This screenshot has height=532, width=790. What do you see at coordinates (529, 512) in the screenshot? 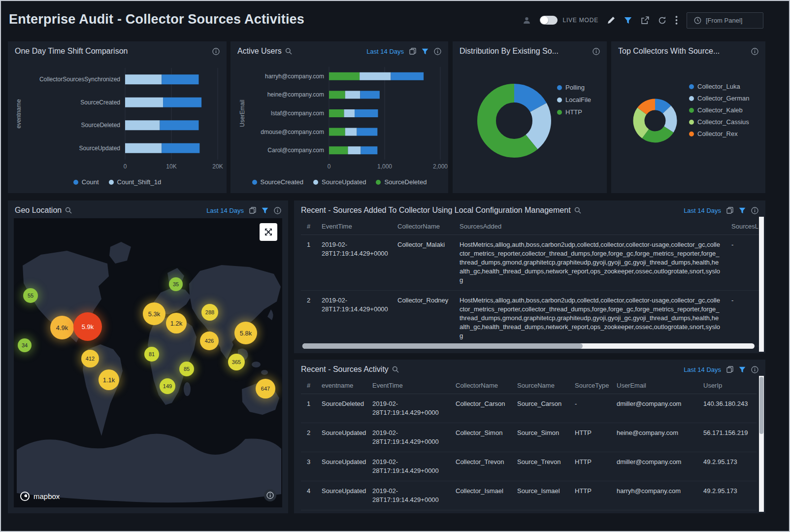
I see `table-row: 5SourceDeleted2019-02-28T17:19:14.429+00…` at bounding box center [529, 512].